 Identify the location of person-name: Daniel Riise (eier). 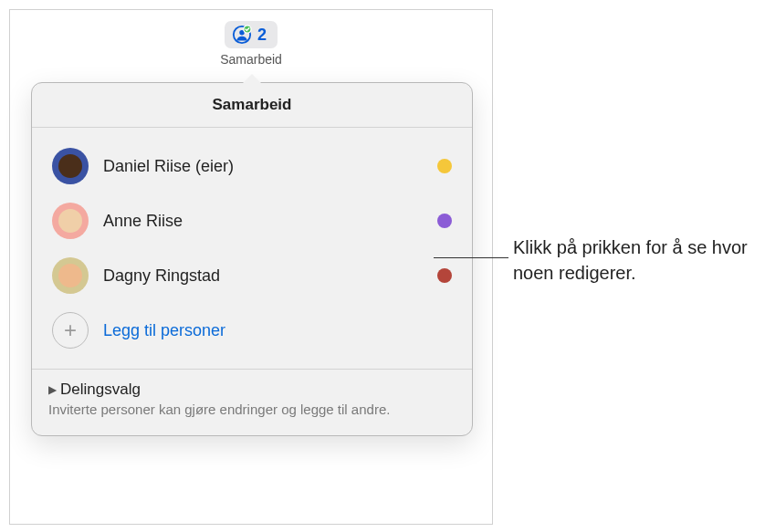
(263, 166).